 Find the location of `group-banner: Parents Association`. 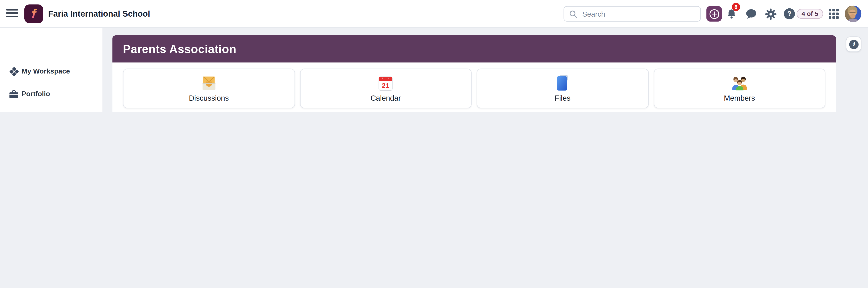

group-banner: Parents Association is located at coordinates (474, 49).